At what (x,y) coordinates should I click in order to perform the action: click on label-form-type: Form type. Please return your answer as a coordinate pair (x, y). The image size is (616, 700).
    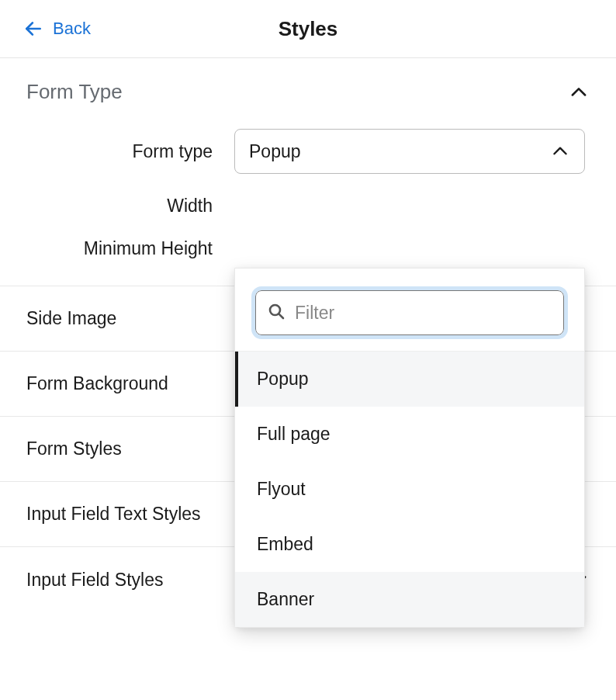
    Looking at the image, I should click on (130, 152).